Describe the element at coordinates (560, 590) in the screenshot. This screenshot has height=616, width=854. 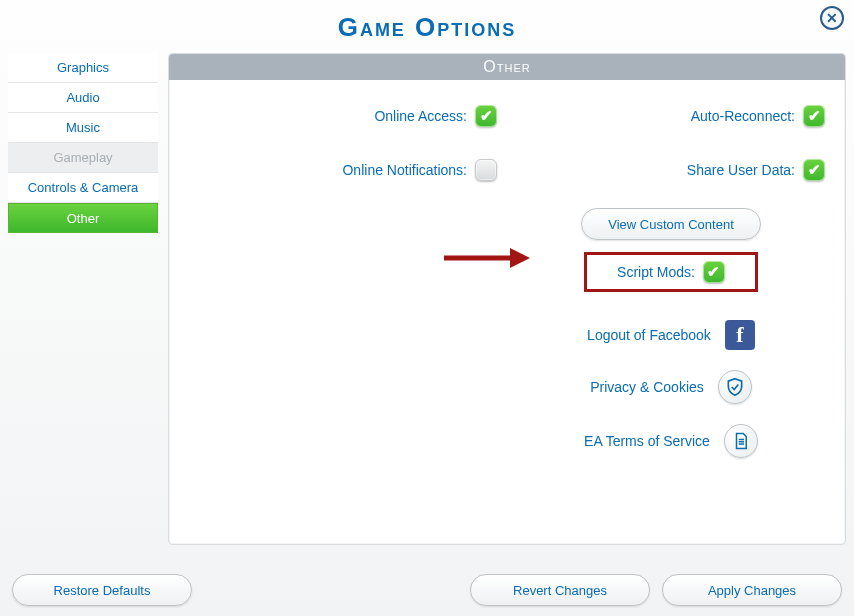
I see `revert-changes-button: Revert Changes` at that location.